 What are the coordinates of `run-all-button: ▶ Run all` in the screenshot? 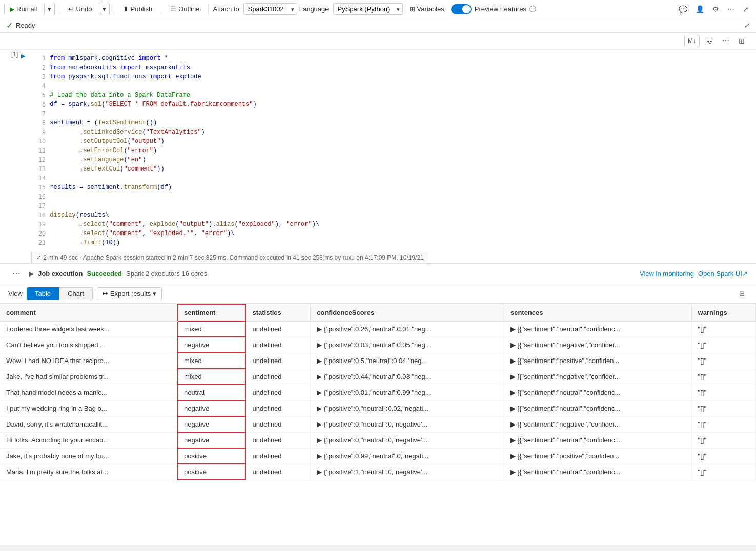 It's located at (24, 9).